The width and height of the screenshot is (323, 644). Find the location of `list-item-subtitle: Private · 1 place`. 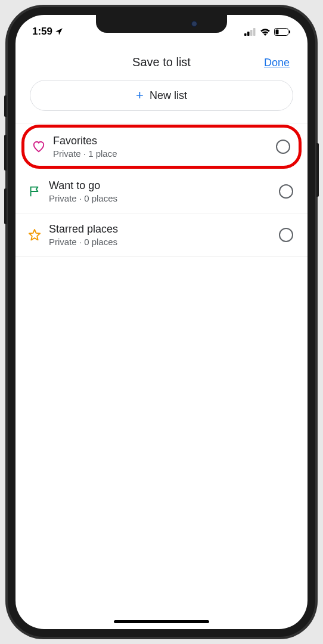

list-item-subtitle: Private · 1 place is located at coordinates (164, 154).